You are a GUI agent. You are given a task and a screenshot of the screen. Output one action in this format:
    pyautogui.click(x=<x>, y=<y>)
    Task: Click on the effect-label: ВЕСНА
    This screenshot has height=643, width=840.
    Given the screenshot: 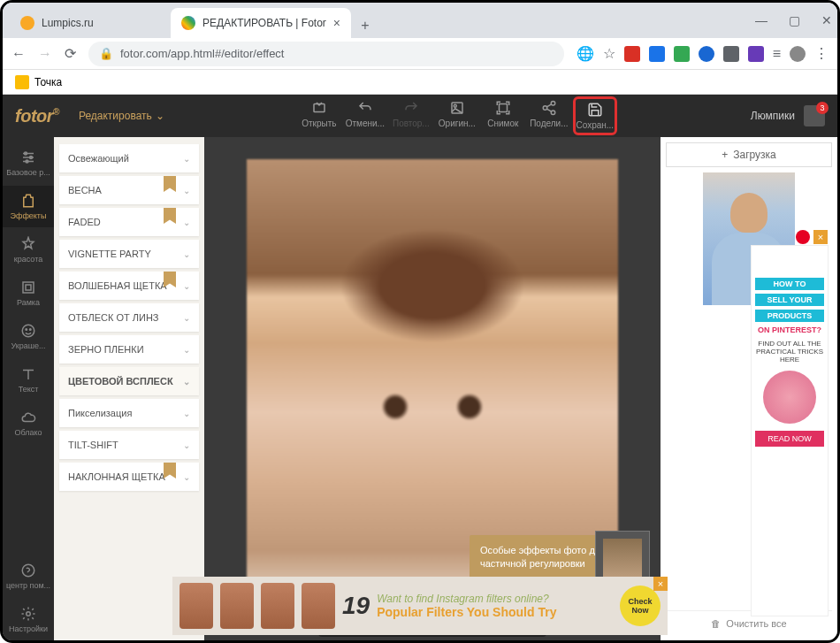 What is the action you would take?
    pyautogui.click(x=85, y=190)
    